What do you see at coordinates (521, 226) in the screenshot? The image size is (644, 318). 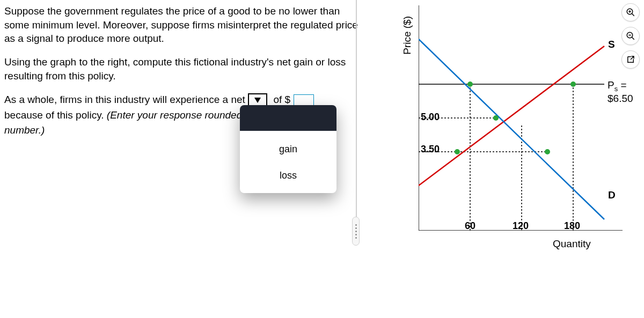 I see `xtick-120: 120` at bounding box center [521, 226].